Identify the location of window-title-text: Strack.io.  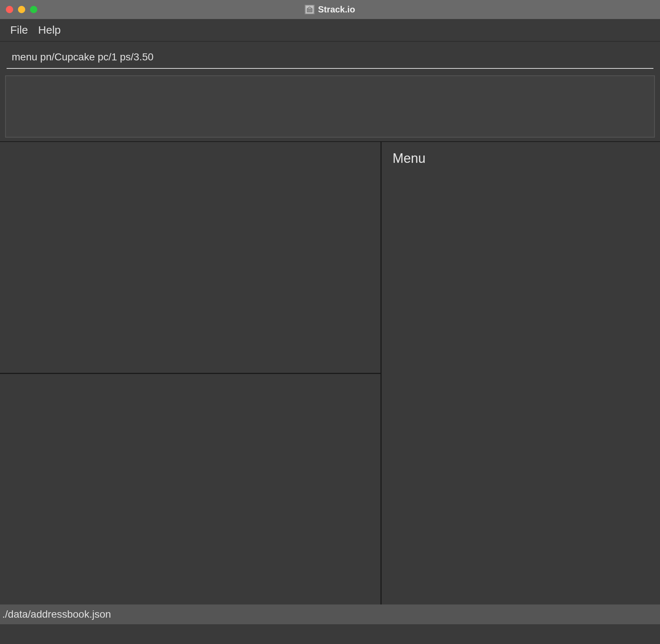
(337, 10).